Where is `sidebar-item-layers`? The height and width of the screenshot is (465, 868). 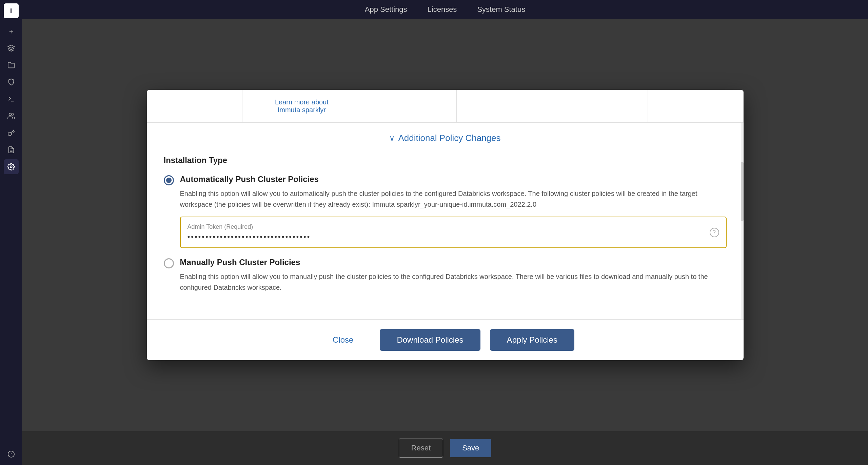 sidebar-item-layers is located at coordinates (11, 48).